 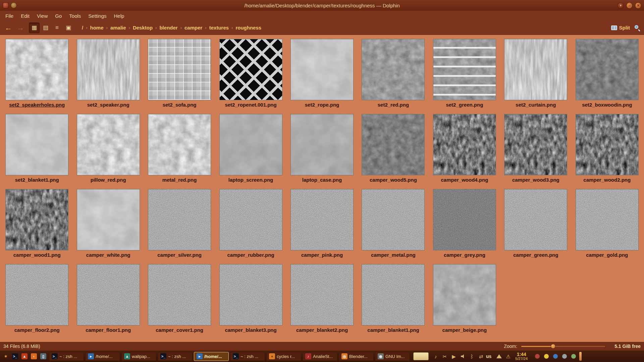 I want to click on file-item: laptop_case.png, so click(x=322, y=152).